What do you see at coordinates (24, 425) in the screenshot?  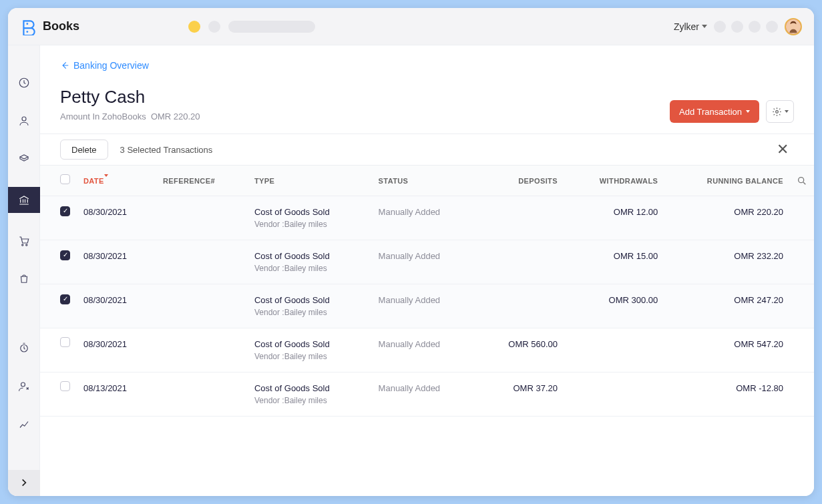 I see `sidebar-item-reports` at bounding box center [24, 425].